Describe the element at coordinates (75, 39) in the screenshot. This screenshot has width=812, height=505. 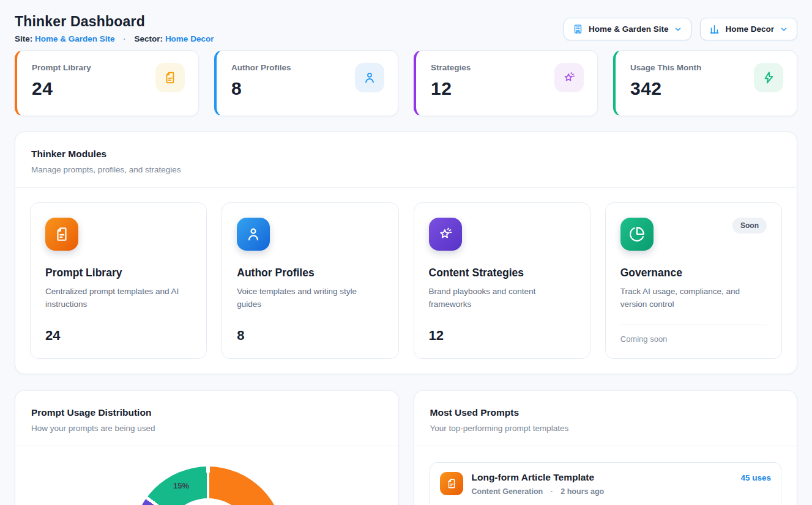
I see `site-link: Home & Garden Site` at that location.